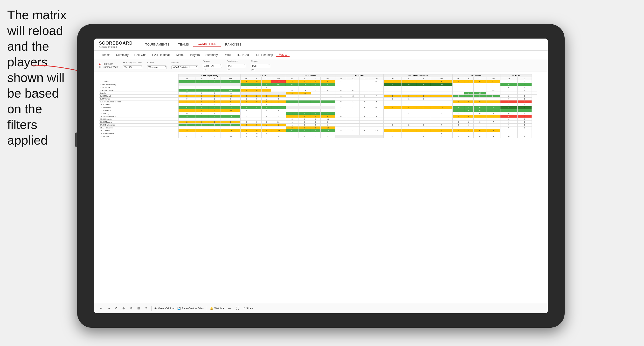  Describe the element at coordinates (162, 55) in the screenshot. I see `subnav-h2h-heatmap: H2H Heatmap` at that location.